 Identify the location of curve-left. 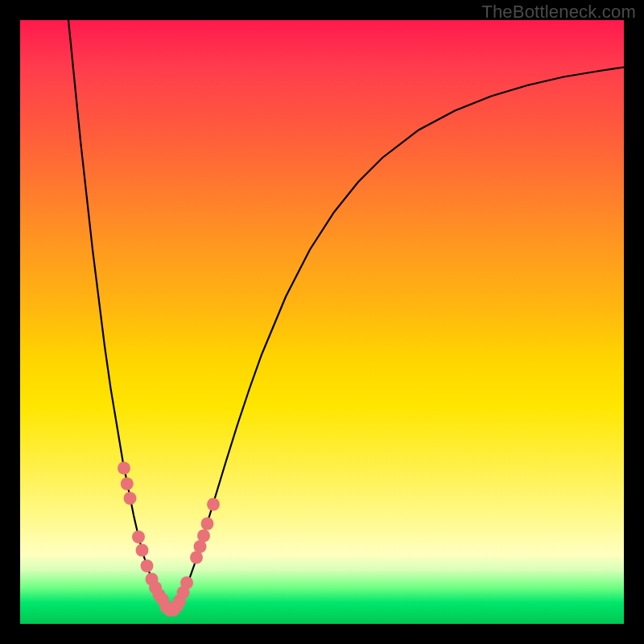
(121, 316).